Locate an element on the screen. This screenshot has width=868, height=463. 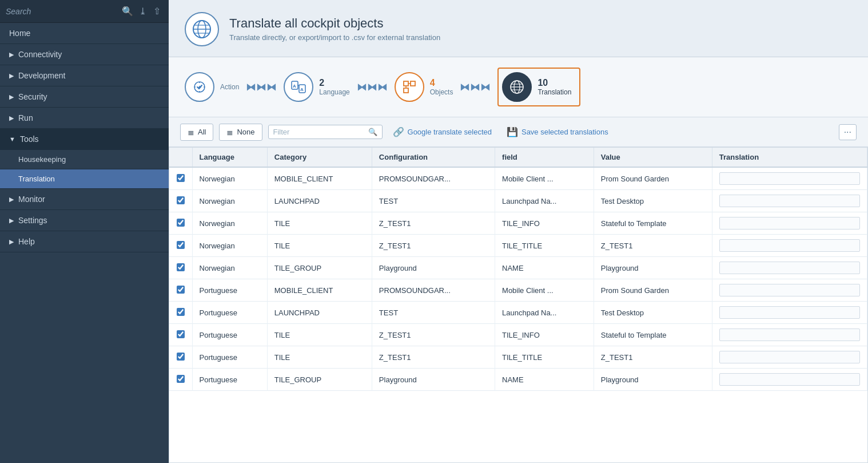
table-row: Norwegian MOBILE_CLIENT PROMSOUNDGAR... … is located at coordinates (518, 179).